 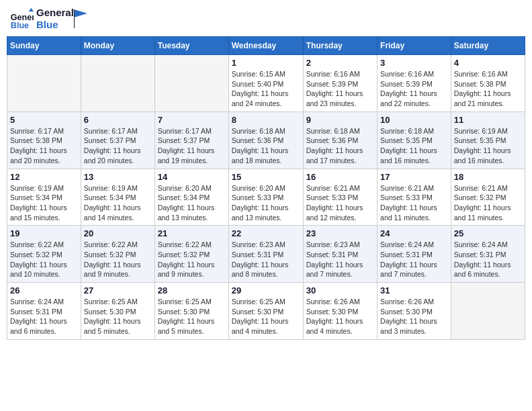 What do you see at coordinates (192, 234) in the screenshot?
I see `day-number: 21` at bounding box center [192, 234].